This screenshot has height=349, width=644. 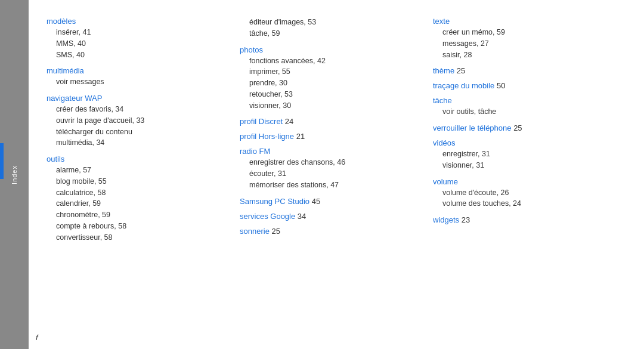 I want to click on entry-heading: services Google 34, so click(x=330, y=216).